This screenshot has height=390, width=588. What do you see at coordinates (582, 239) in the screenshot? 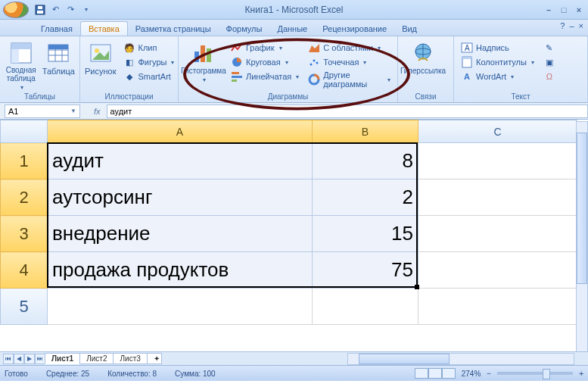
I see `vertical-scrollbar` at bounding box center [582, 239].